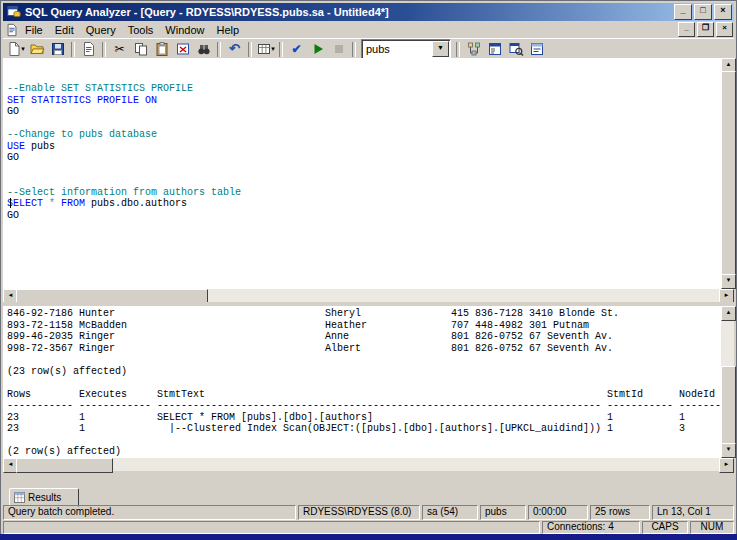 This screenshot has height=540, width=737. I want to click on undo-button: ↶, so click(234, 49).